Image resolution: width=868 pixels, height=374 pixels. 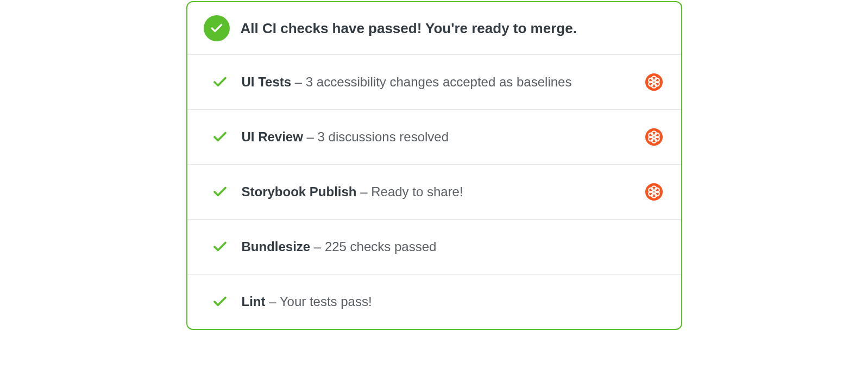 What do you see at coordinates (326, 301) in the screenshot?
I see `ci-check-detail: Your tests pass!` at bounding box center [326, 301].